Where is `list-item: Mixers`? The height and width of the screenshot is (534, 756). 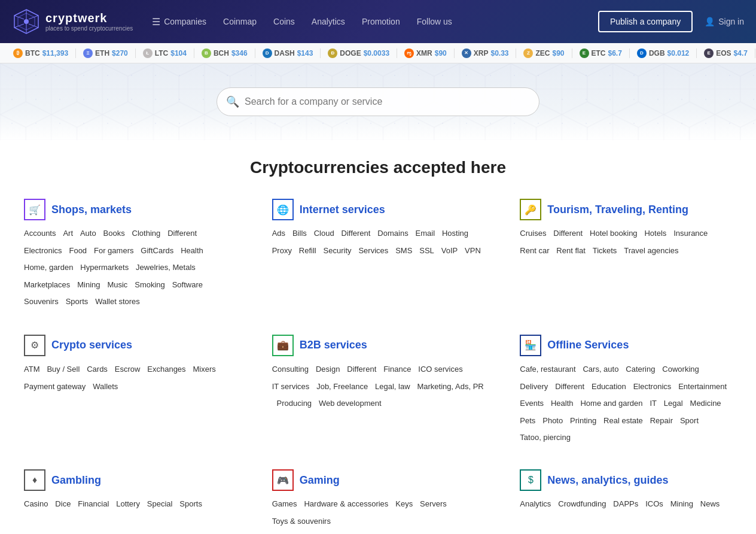
list-item: Mixers is located at coordinates (205, 370).